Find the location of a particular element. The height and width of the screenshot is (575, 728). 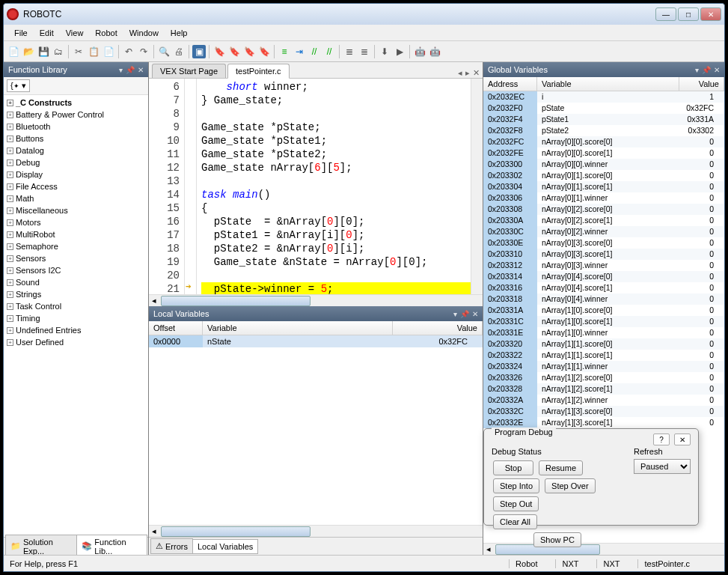

bookmark-next-icon: 🔖 is located at coordinates (234, 52).